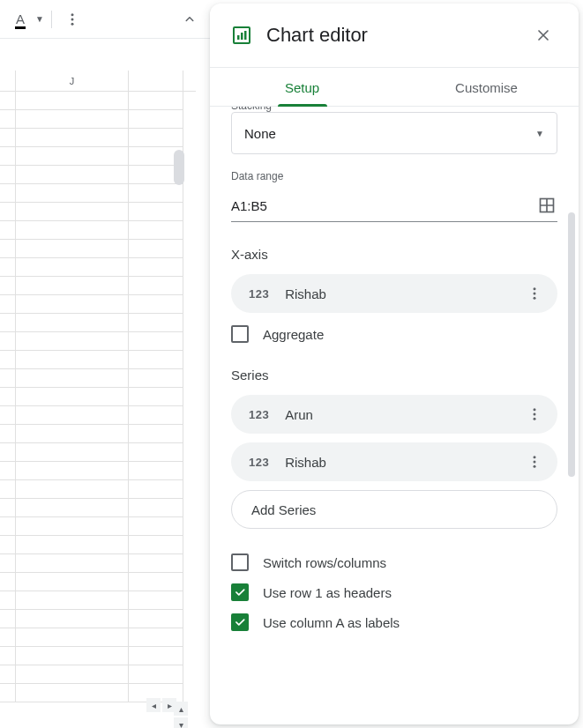 The image size is (583, 728). What do you see at coordinates (20, 19) in the screenshot?
I see `text-color-button: A` at bounding box center [20, 19].